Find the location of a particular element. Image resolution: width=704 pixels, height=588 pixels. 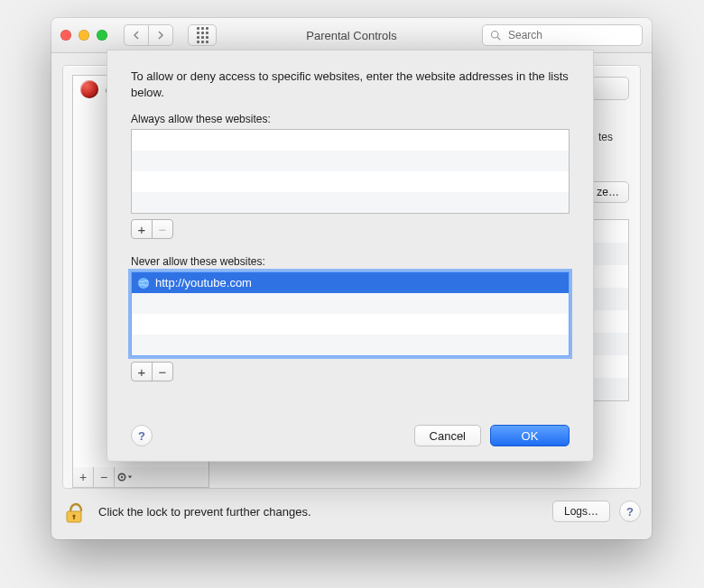

back-forward-group is located at coordinates (148, 35).